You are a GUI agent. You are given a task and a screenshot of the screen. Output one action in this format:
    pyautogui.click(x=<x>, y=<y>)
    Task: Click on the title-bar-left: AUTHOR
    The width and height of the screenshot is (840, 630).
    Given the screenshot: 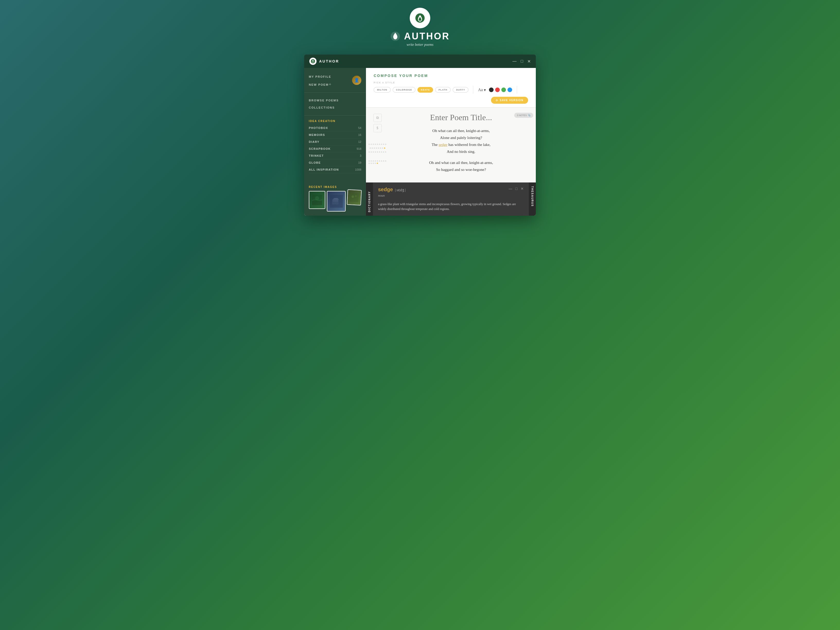 What is the action you would take?
    pyautogui.click(x=324, y=62)
    